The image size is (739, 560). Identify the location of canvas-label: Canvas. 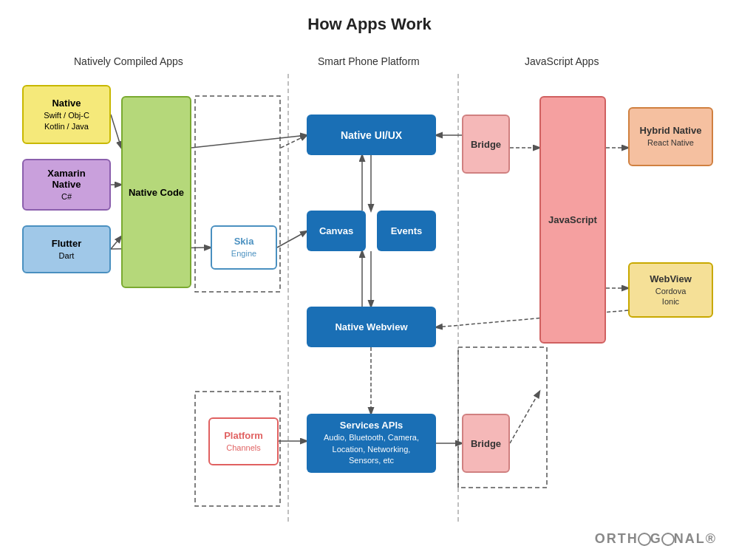
(336, 231).